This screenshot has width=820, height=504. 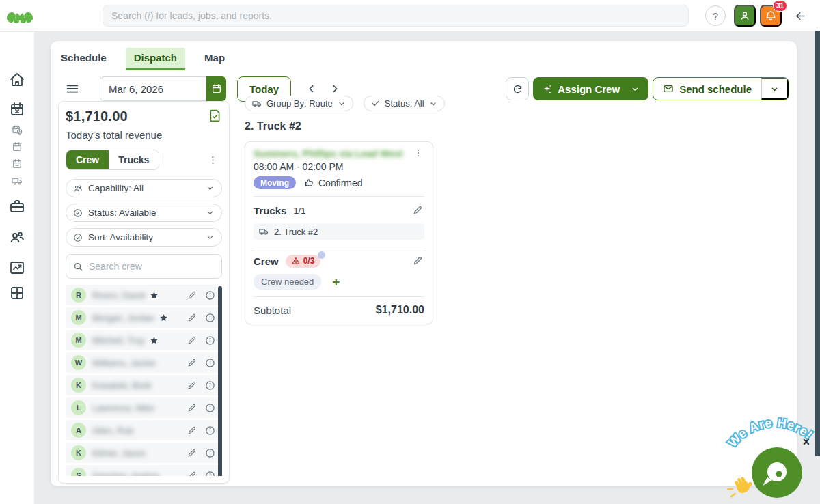 What do you see at coordinates (213, 160) in the screenshot?
I see `panel-more-menu-icon` at bounding box center [213, 160].